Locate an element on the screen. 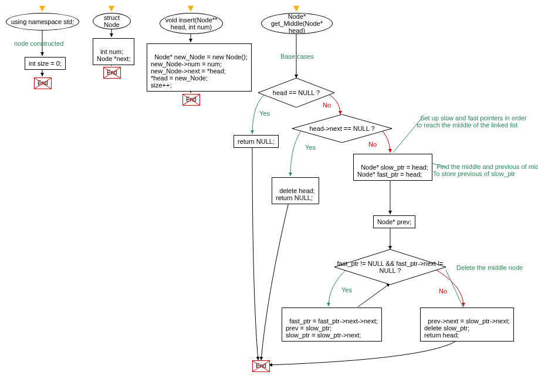 The width and height of the screenshot is (538, 392). text: Find the middle and previous of middle. … is located at coordinates (486, 170).